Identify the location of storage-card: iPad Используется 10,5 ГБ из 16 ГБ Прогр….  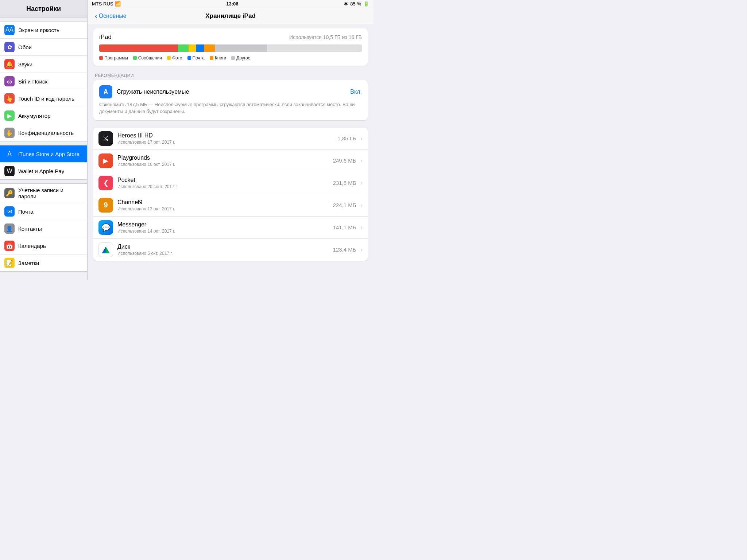
(231, 47).